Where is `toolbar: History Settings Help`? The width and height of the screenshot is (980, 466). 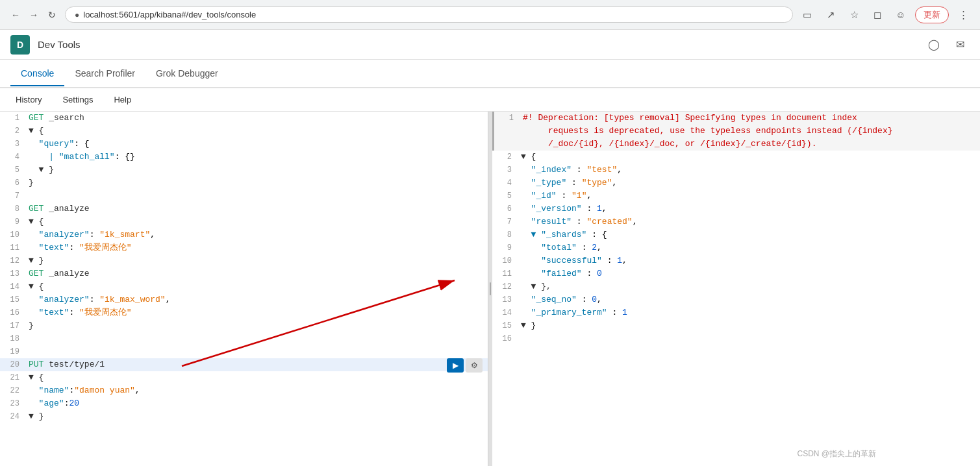 toolbar: History Settings Help is located at coordinates (490, 100).